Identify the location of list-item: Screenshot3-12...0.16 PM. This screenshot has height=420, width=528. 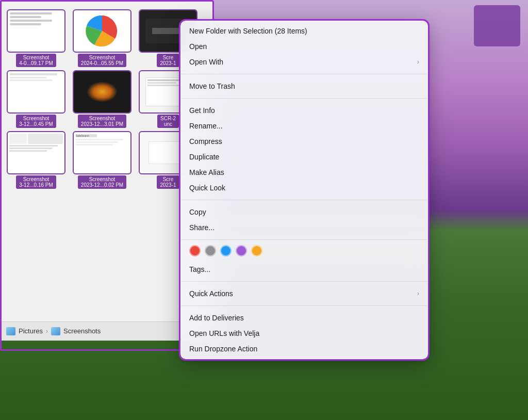
(36, 160).